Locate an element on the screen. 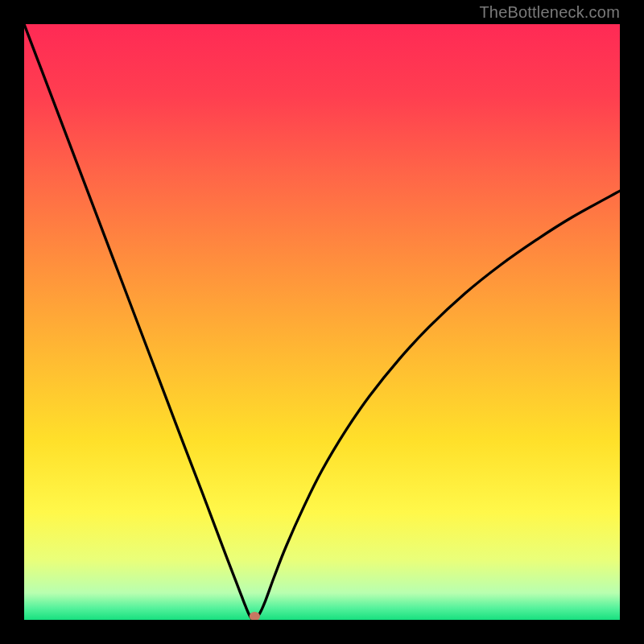 This screenshot has width=644, height=644. watermark-text: TheBottleneck.com is located at coordinates (549, 13).